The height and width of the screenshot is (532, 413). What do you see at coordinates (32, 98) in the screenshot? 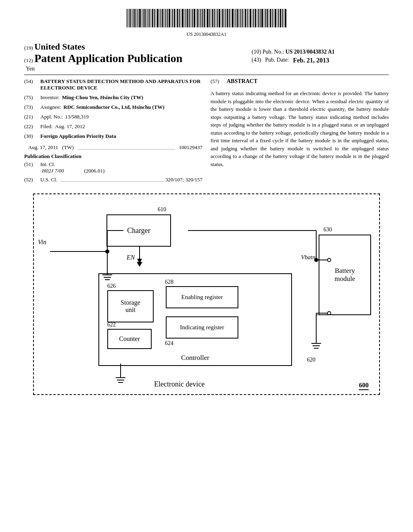
I see `inventor-num: (75)` at bounding box center [32, 98].